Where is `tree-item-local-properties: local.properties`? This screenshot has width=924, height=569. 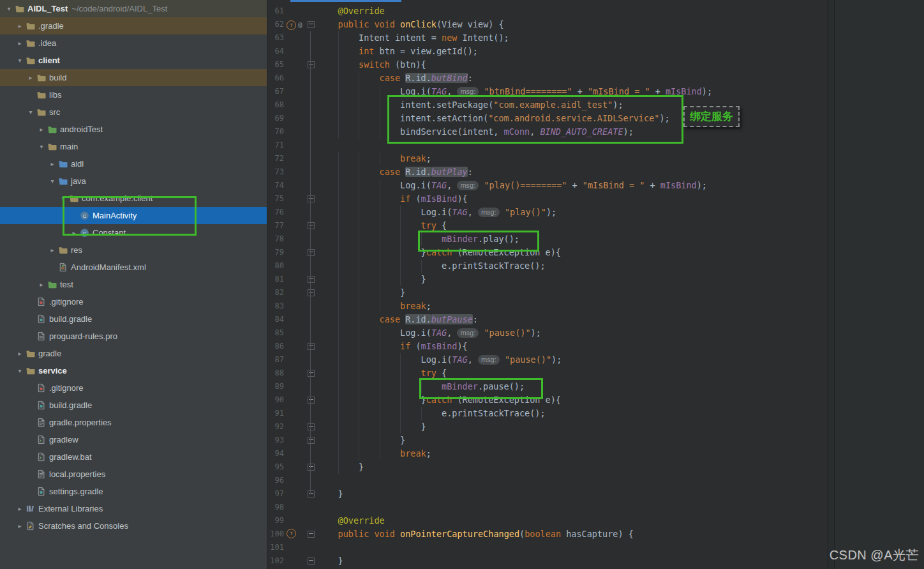
tree-item-local-properties: local.properties is located at coordinates (133, 474).